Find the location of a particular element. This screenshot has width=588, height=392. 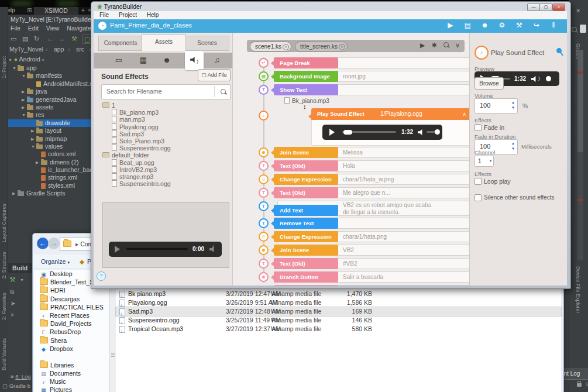

project-tree-item: AndroidManifest.xml is located at coordinates (50, 84).